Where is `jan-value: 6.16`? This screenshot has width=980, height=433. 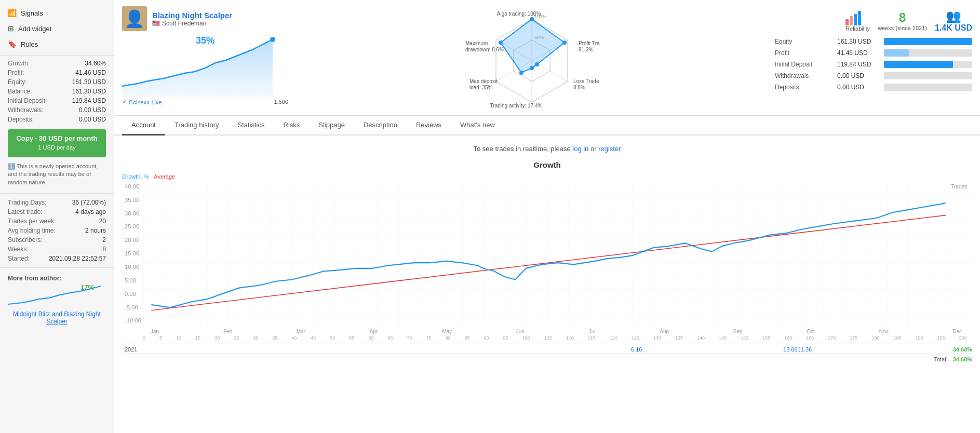 jan-value: 6.16 is located at coordinates (637, 349).